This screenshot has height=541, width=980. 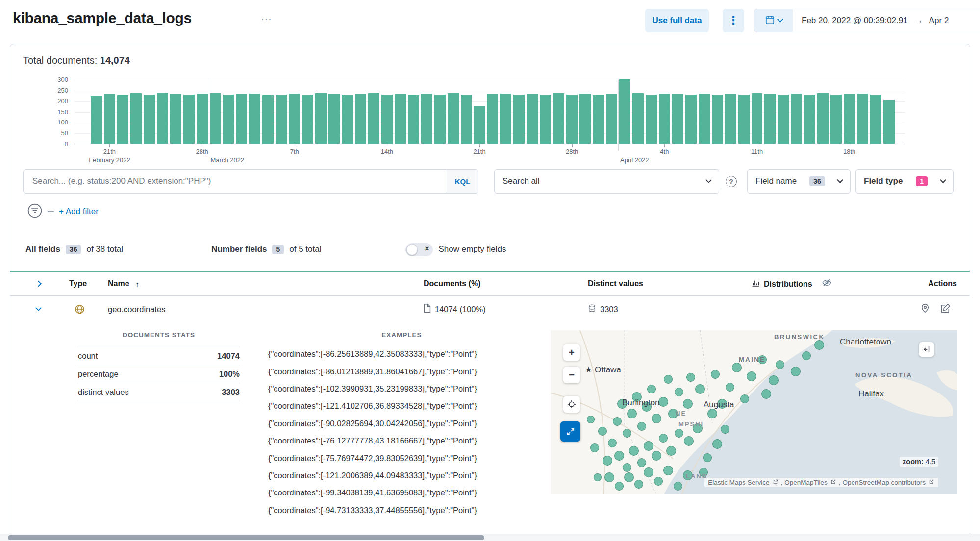 What do you see at coordinates (521, 181) in the screenshot?
I see `search-all-label: Search all` at bounding box center [521, 181].